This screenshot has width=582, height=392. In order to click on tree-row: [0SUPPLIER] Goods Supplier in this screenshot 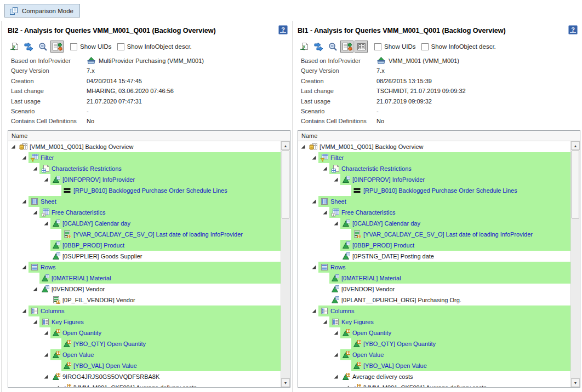, I will do `click(145, 256)`.